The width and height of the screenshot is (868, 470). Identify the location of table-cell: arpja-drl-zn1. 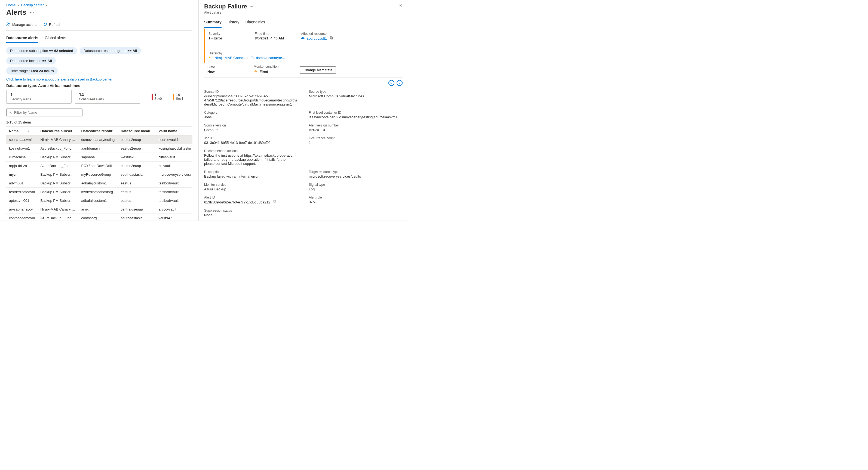
(22, 166).